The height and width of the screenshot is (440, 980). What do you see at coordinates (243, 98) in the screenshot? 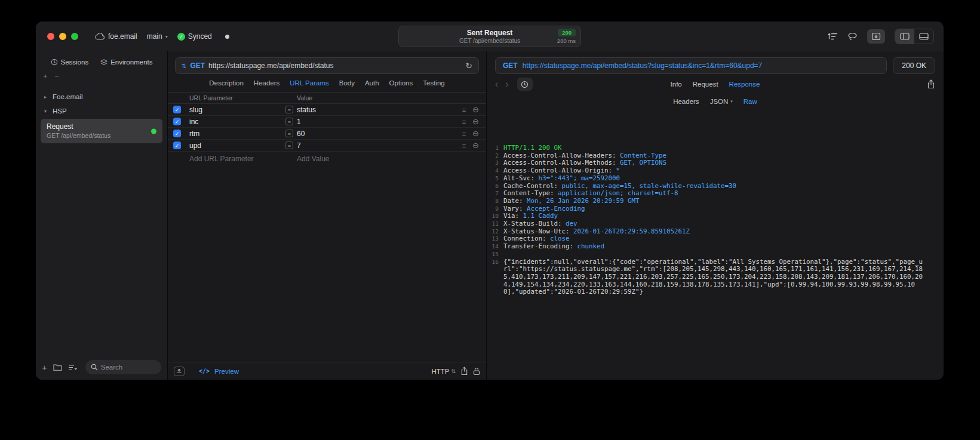
I see `column-header-key: URL Parameter` at bounding box center [243, 98].